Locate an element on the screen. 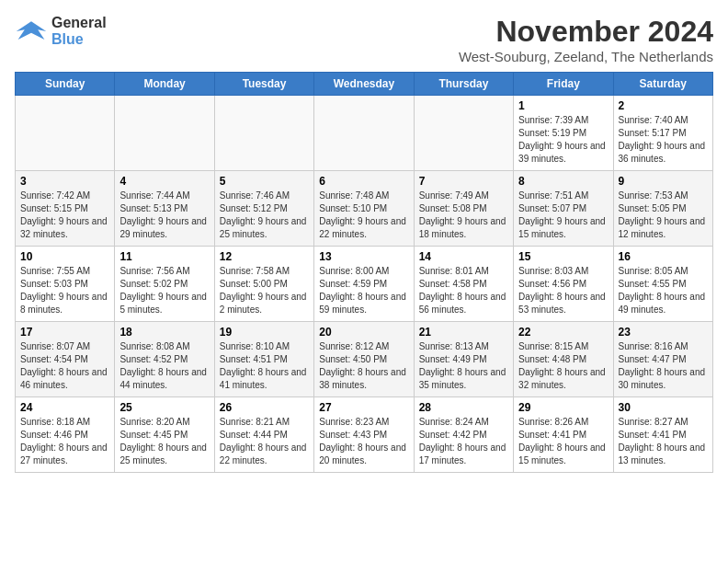 Image resolution: width=728 pixels, height=563 pixels. week-row-4: 17Sunrise: 8:07 AM Sunset: 4:54 PM Dayli… is located at coordinates (364, 360).